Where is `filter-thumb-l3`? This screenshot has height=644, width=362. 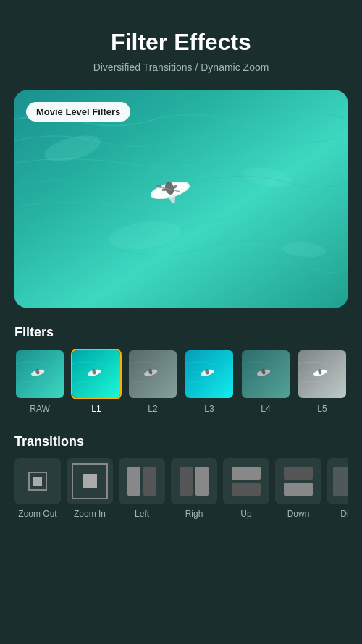 filter-thumb-l3 is located at coordinates (209, 374).